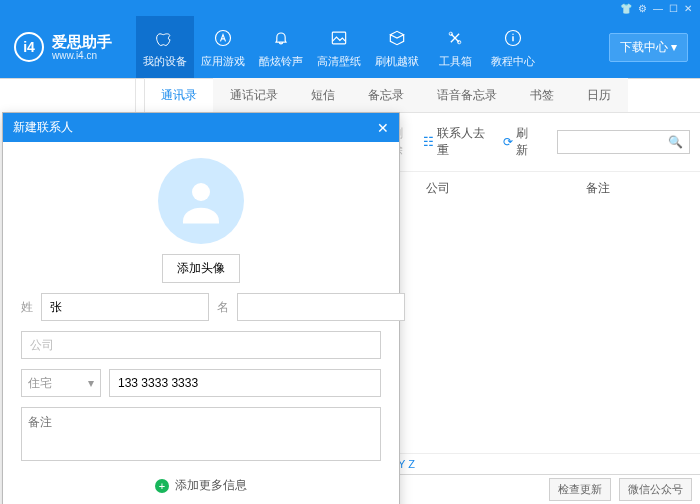  Describe the element at coordinates (201, 128) in the screenshot. I see `dialog-title-bar: 新建联系人 ✕` at that location.